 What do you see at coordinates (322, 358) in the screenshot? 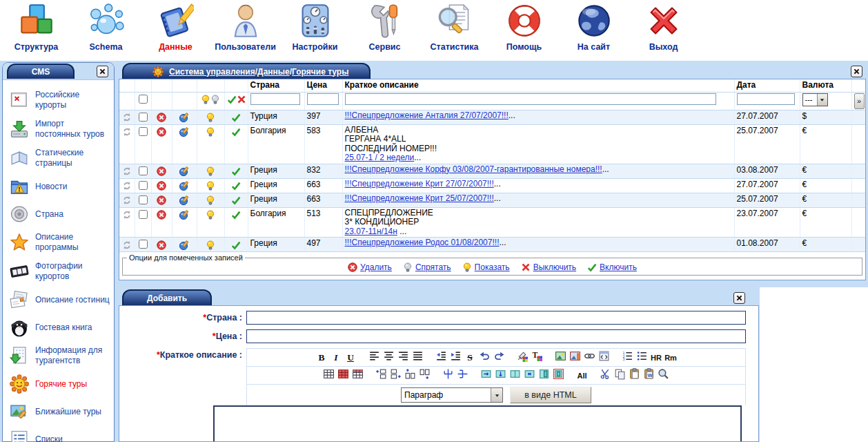
I see `bold-button: B` at bounding box center [322, 358].